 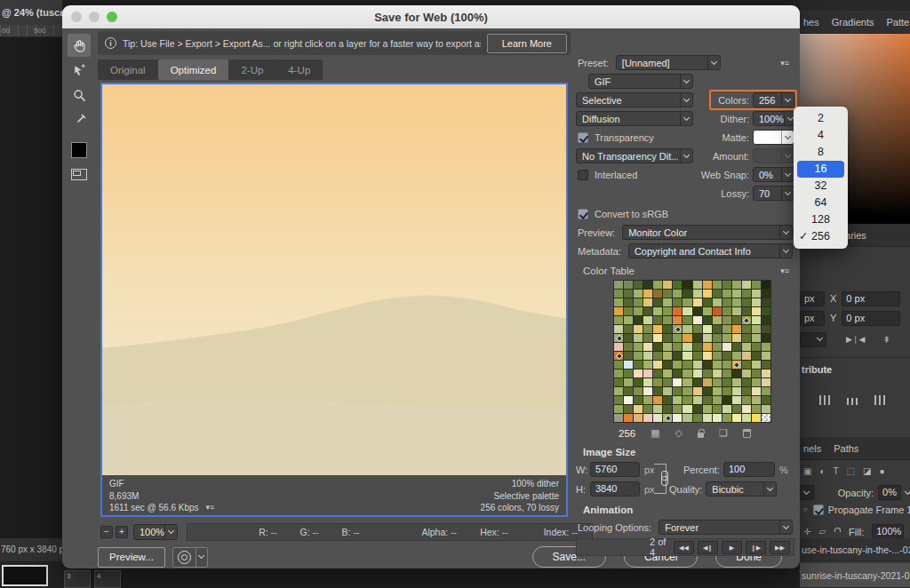 I want to click on distribute-right-icon, so click(x=880, y=400).